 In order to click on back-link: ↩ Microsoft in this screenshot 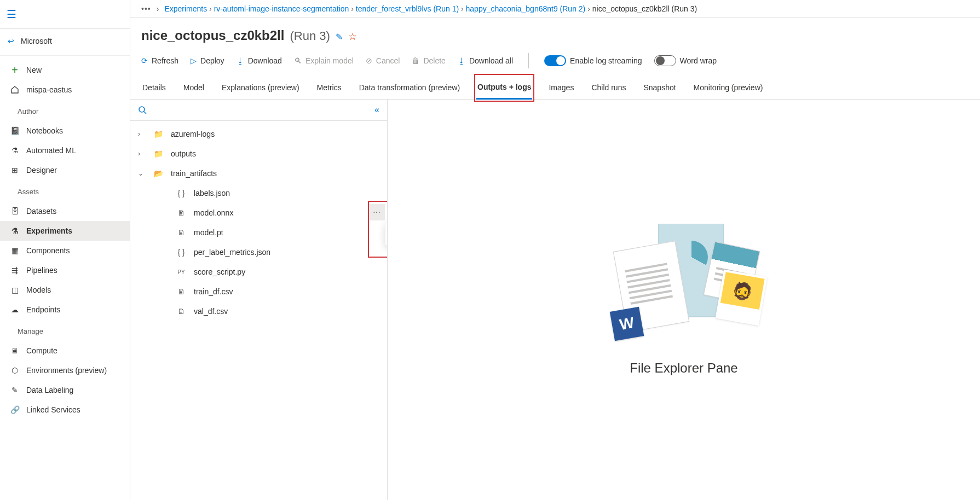, I will do `click(65, 41)`.